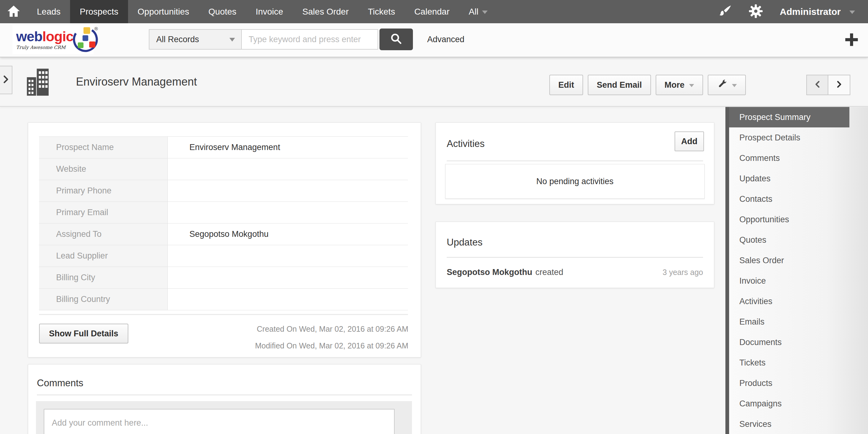  I want to click on previous-record-button, so click(817, 85).